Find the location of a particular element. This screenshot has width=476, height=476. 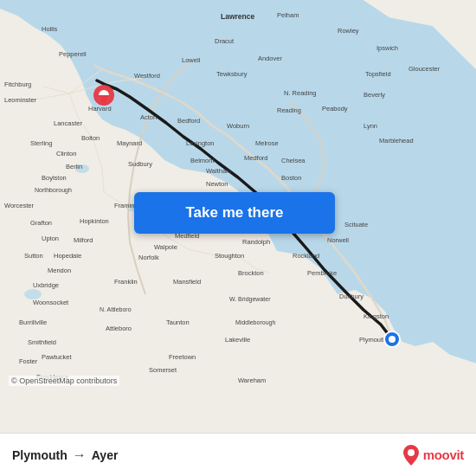

svg-text: Fitchburg is located at coordinates (17, 85).